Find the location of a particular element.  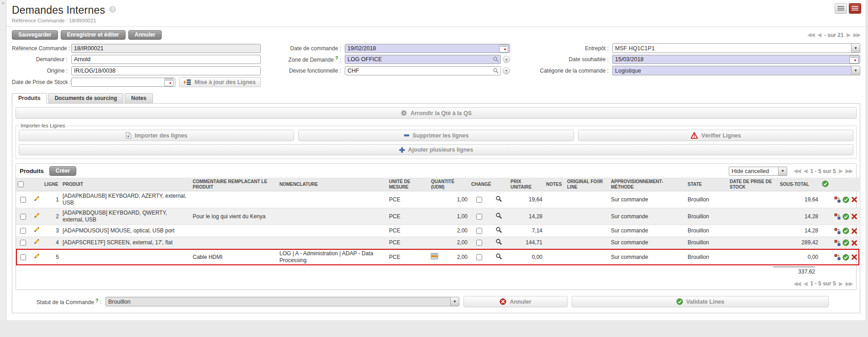

select-all-checkbox is located at coordinates (21, 184).